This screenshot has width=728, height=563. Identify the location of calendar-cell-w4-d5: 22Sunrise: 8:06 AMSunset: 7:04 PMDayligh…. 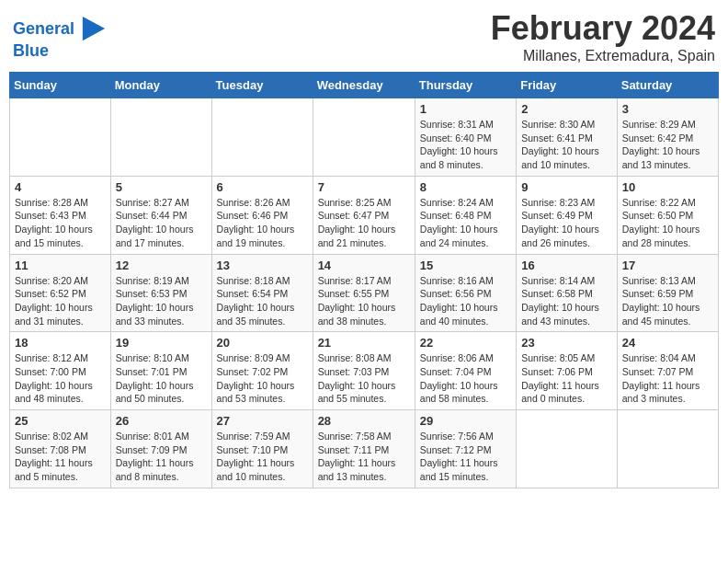
(465, 372).